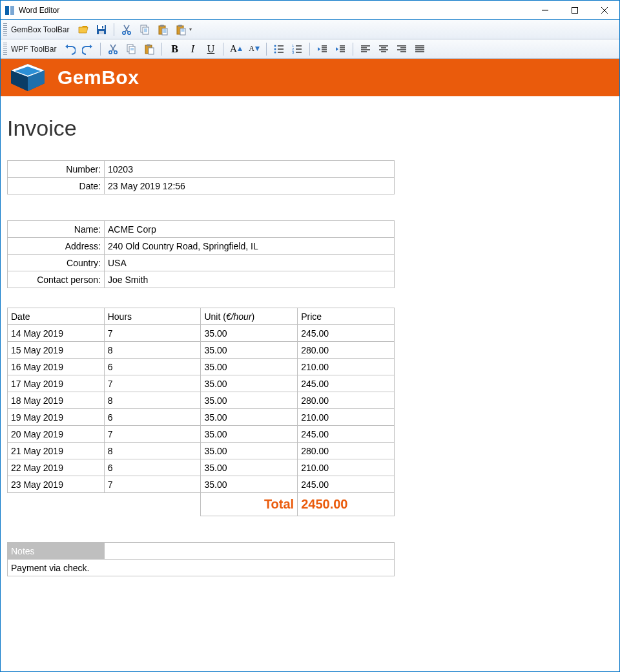 The width and height of the screenshot is (620, 672). Describe the element at coordinates (83, 30) in the screenshot. I see `open-button` at that location.